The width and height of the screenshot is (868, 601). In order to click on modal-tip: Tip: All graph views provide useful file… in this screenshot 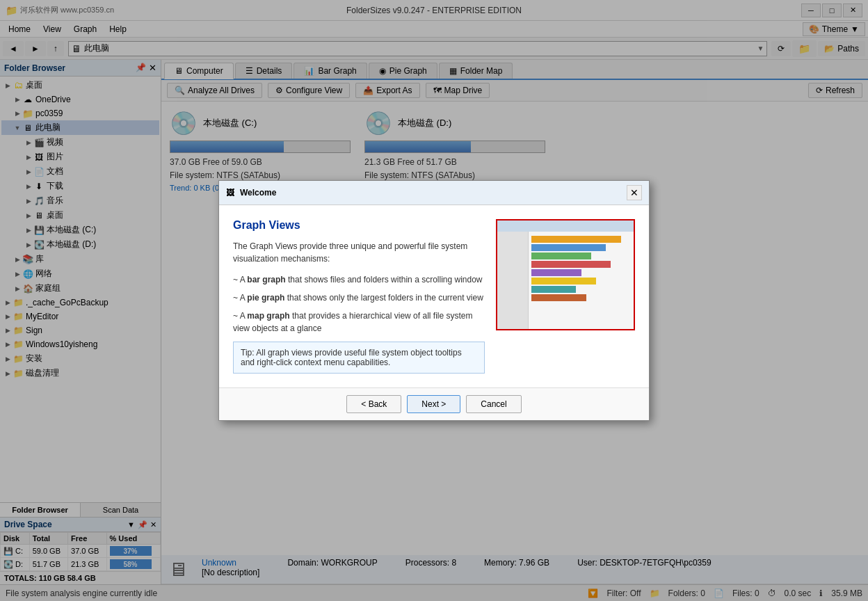, I will do `click(359, 358)`.